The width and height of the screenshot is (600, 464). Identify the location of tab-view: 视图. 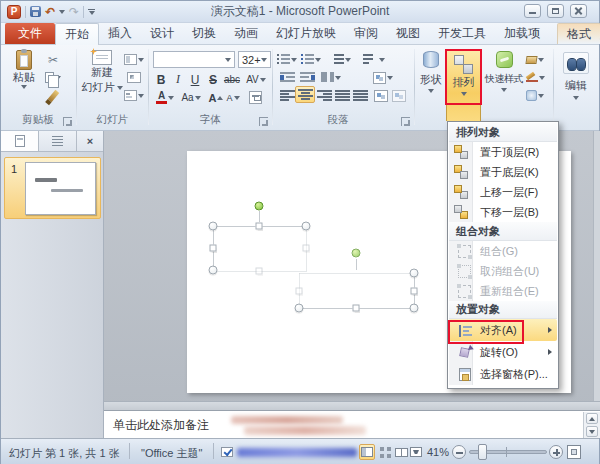
(408, 34).